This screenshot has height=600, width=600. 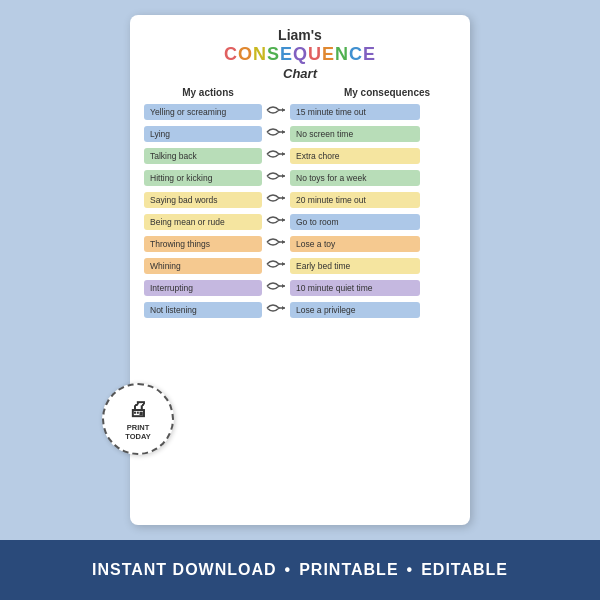 I want to click on printer-icon: 🖨, so click(x=138, y=410).